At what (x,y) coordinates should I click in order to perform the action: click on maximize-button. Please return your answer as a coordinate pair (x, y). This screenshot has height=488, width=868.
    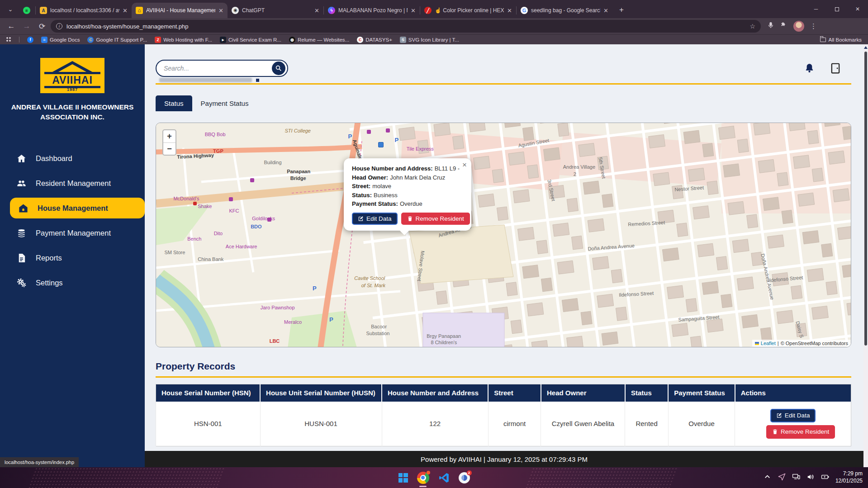
    Looking at the image, I should click on (837, 9).